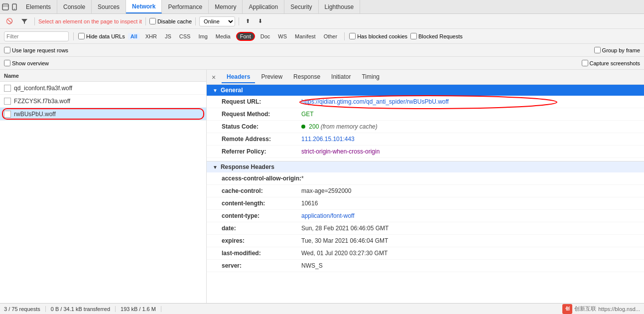 The height and width of the screenshot is (314, 644). I want to click on content-length-key: content-length:, so click(261, 203).